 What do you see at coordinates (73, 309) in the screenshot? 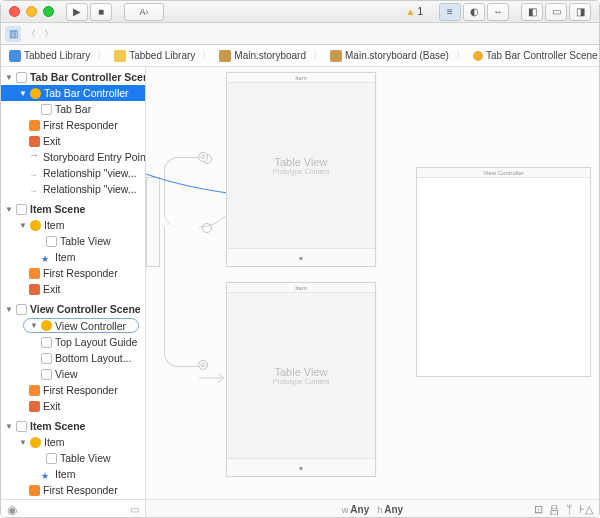
I see `scene-header: ▼View Controller Scene` at bounding box center [73, 309].